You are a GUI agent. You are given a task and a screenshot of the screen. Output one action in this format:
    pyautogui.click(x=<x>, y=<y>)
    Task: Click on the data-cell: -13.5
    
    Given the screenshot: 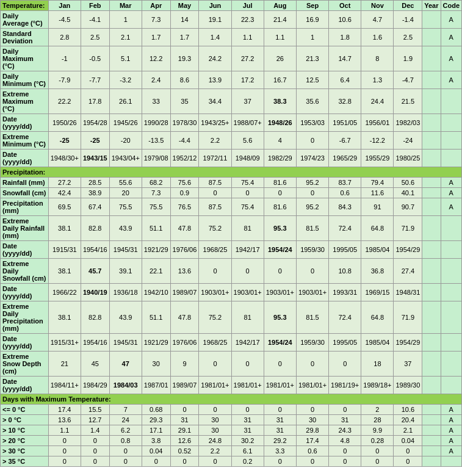 What is the action you would take?
    pyautogui.click(x=156, y=140)
    